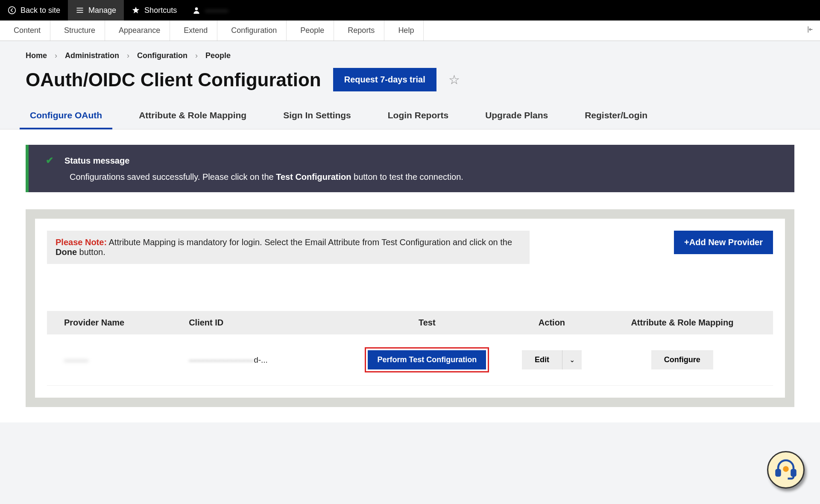  I want to click on tab-upgrade-plans: Upgrade Plans, so click(517, 116).